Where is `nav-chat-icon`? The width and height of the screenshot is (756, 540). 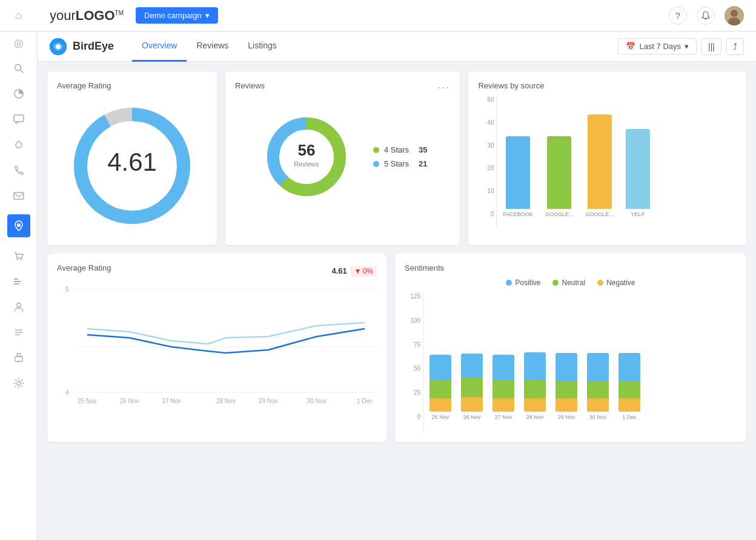 nav-chat-icon is located at coordinates (19, 119).